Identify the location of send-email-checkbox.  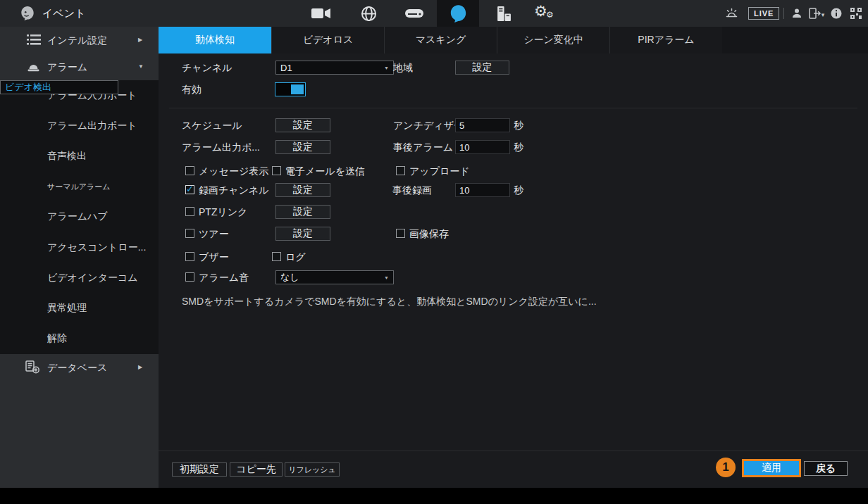
(276, 170).